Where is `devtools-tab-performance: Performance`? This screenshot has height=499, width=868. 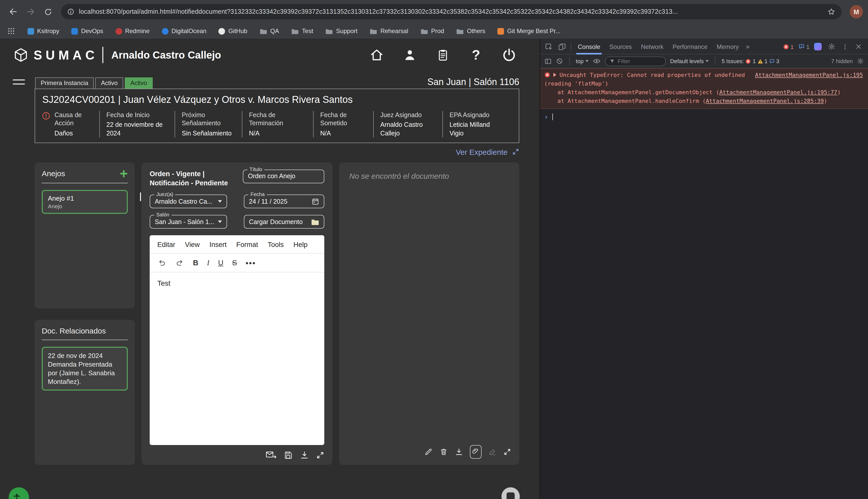
devtools-tab-performance: Performance is located at coordinates (690, 47).